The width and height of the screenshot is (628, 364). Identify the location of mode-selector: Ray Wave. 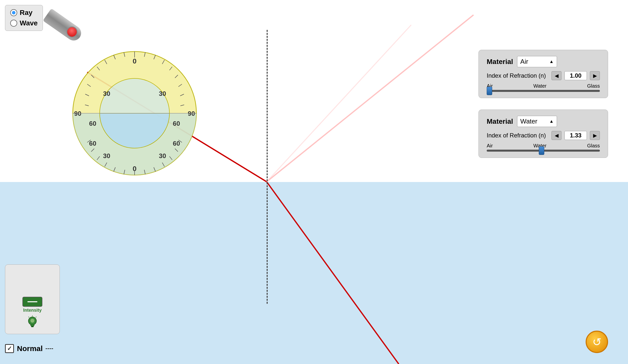
(24, 18).